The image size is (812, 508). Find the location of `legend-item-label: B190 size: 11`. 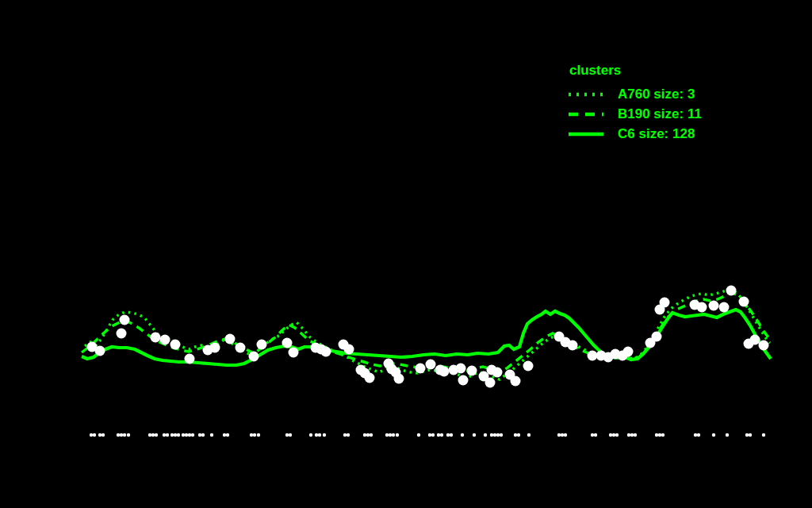

legend-item-label: B190 size: 11 is located at coordinates (660, 114).